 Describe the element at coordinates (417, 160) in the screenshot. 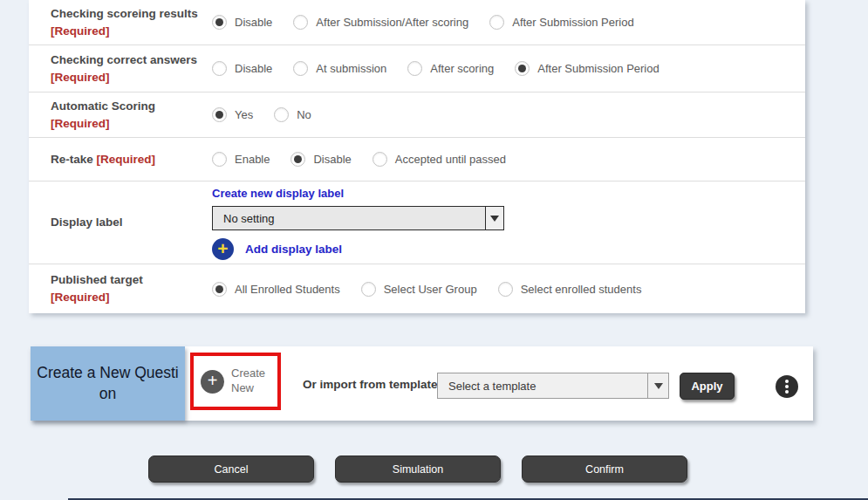

I see `row-retake: Re-take [Required] Enable Disable Accept…` at that location.